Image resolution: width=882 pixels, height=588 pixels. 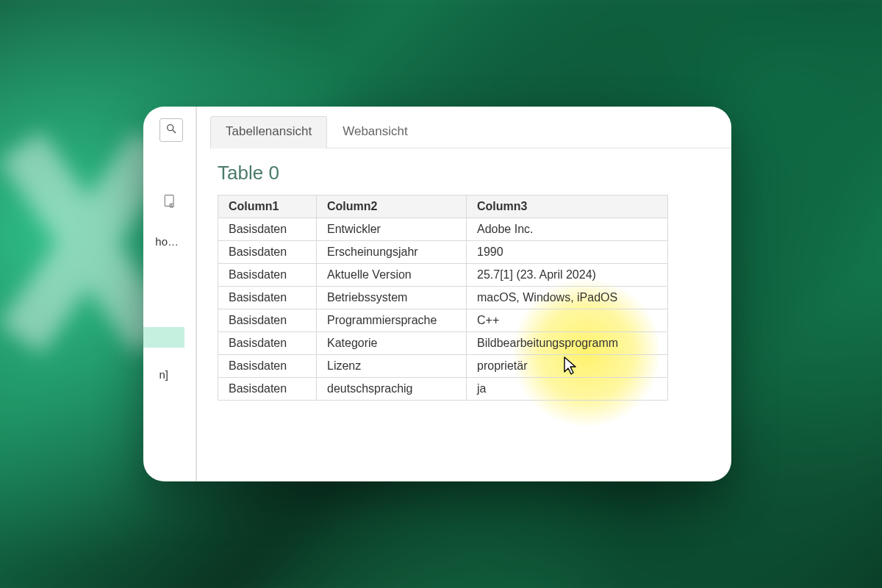 I want to click on cell: macOS, Windows, iPadOS, so click(x=567, y=298).